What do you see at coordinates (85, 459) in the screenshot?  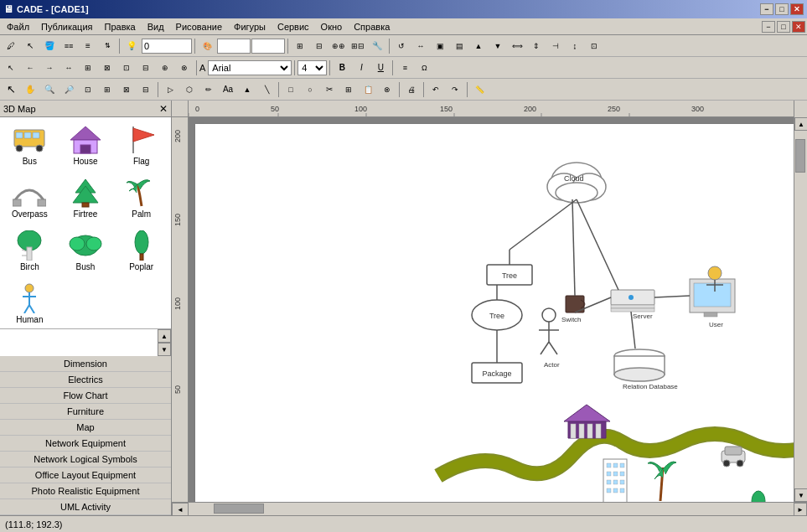 I see `cat-network-logical: Network Logical Symbols` at bounding box center [85, 459].